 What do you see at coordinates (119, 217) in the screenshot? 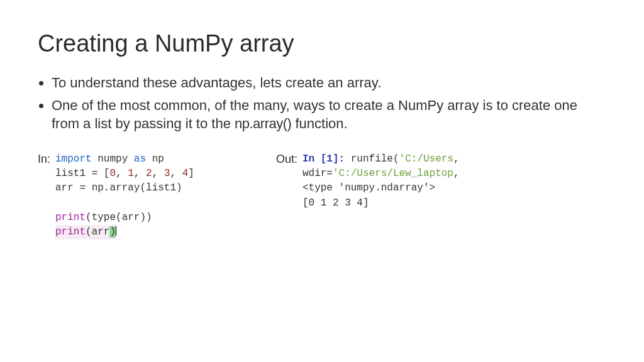
I see `l5rest: (type(arr))` at bounding box center [119, 217].